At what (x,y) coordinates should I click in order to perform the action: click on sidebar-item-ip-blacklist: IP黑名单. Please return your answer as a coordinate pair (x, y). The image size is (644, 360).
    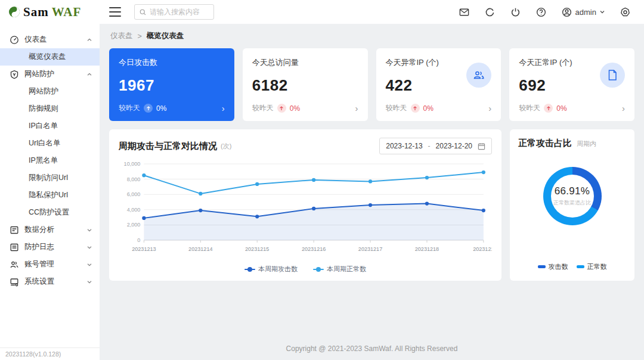
    Looking at the image, I should click on (50, 161).